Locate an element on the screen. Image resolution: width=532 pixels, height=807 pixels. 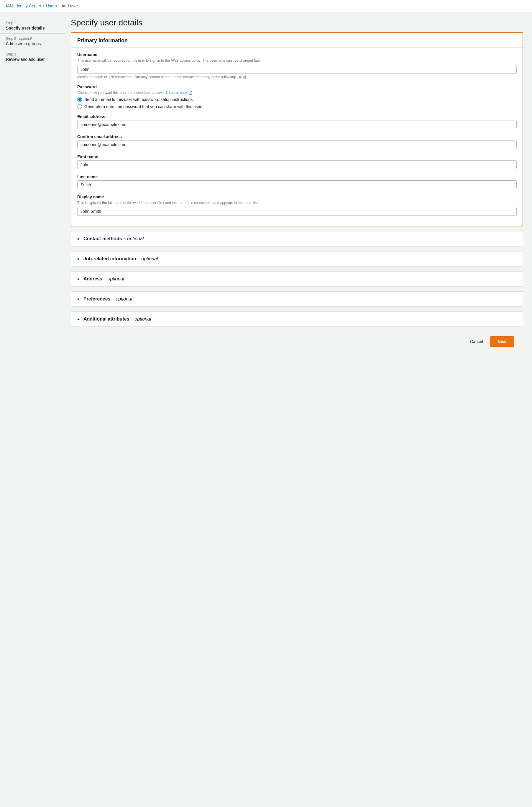
confirm-email-field-group: Confirm email address is located at coordinates (297, 142).